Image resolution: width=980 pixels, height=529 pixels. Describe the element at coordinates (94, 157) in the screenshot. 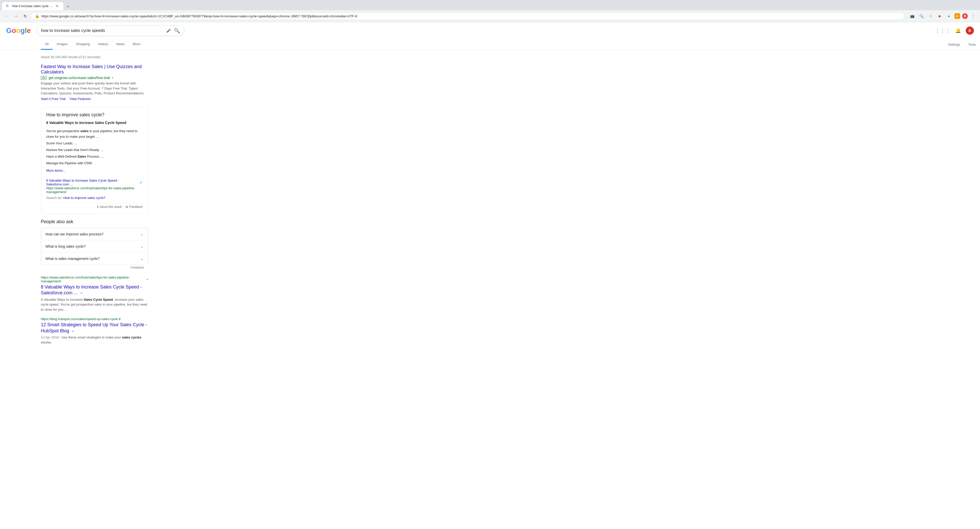

I see `snippet-item-4: Have a Well-Defined Sales Process. ...` at that location.